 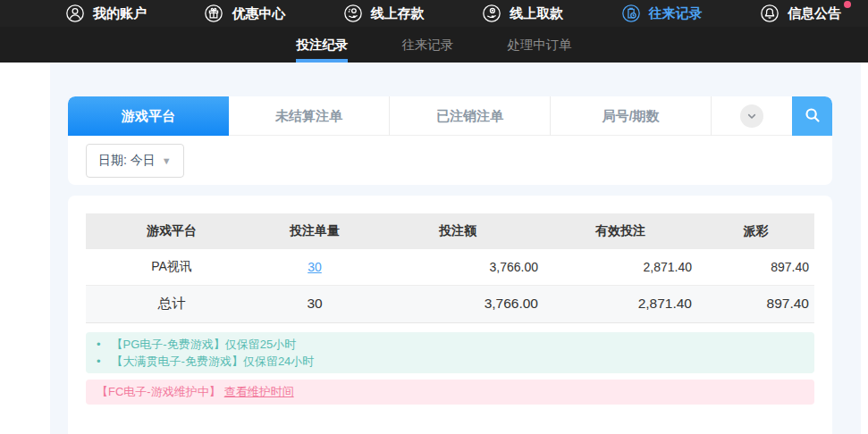 I want to click on subnav-tab-bet-records: 投注纪录, so click(x=322, y=45).